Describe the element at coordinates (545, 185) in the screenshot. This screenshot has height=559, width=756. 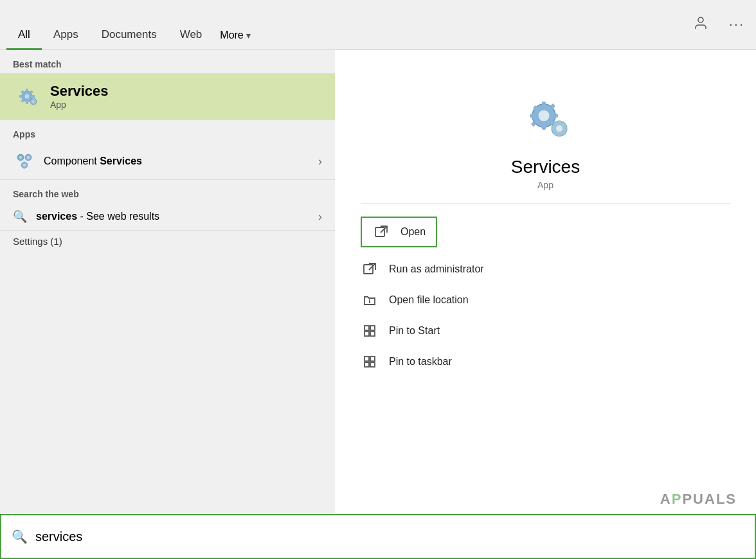
I see `app-type-label: App` at that location.